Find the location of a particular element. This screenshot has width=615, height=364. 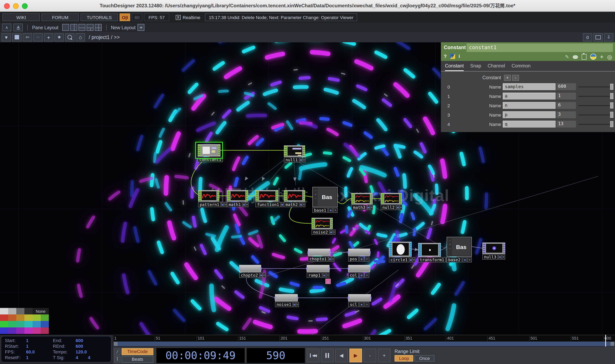

remove-row-button: - is located at coordinates (516, 78).